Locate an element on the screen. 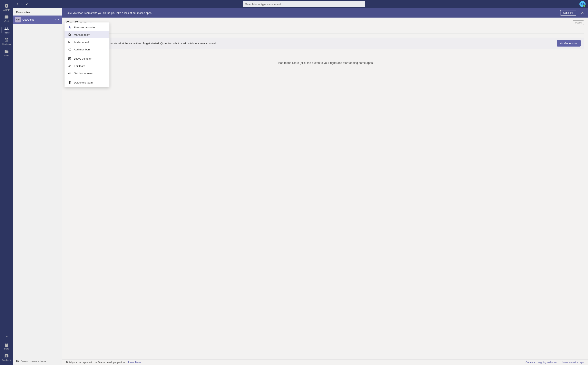 This screenshot has width=588, height=365. menu-item-remove-favourite-label: Remove favourite is located at coordinates (84, 28).